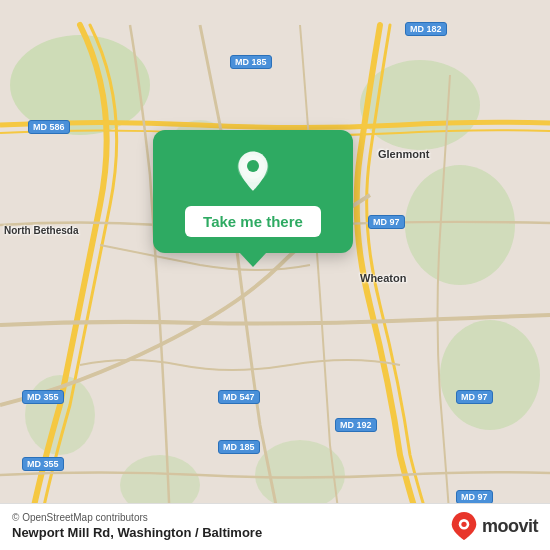  I want to click on road-badge-md182: MD 182, so click(426, 29).